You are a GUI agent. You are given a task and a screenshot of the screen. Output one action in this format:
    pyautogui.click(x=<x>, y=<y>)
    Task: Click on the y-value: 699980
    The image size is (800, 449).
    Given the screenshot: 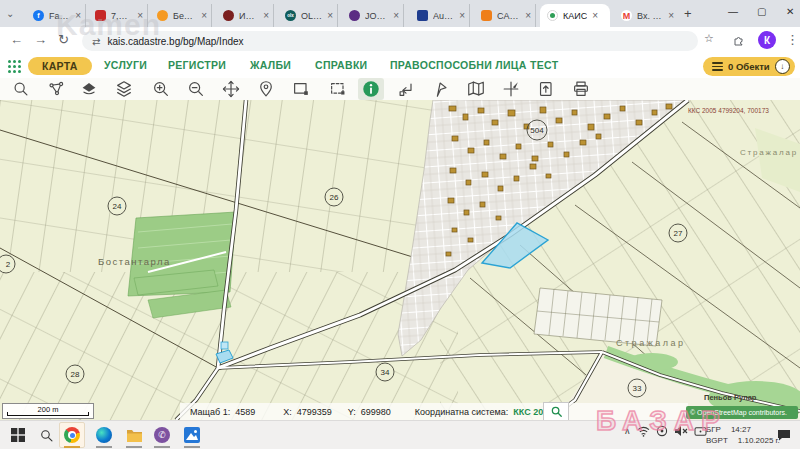 What is the action you would take?
    pyautogui.click(x=376, y=412)
    